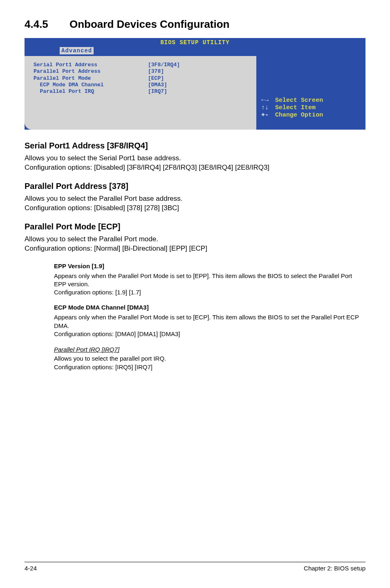 The image size is (390, 588). Describe the element at coordinates (31, 568) in the screenshot. I see `page-number: 4-24` at that location.